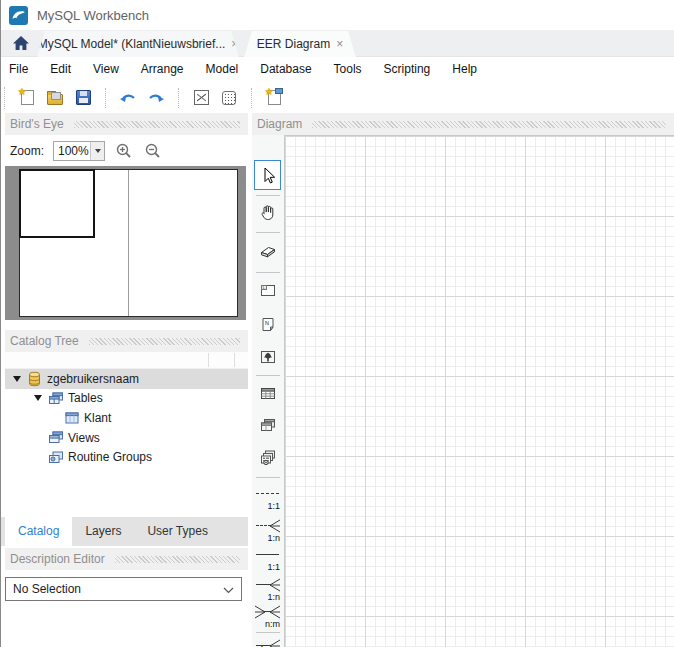 Image resolution: width=674 pixels, height=647 pixels. I want to click on tree-item-label: Tables, so click(84, 398).